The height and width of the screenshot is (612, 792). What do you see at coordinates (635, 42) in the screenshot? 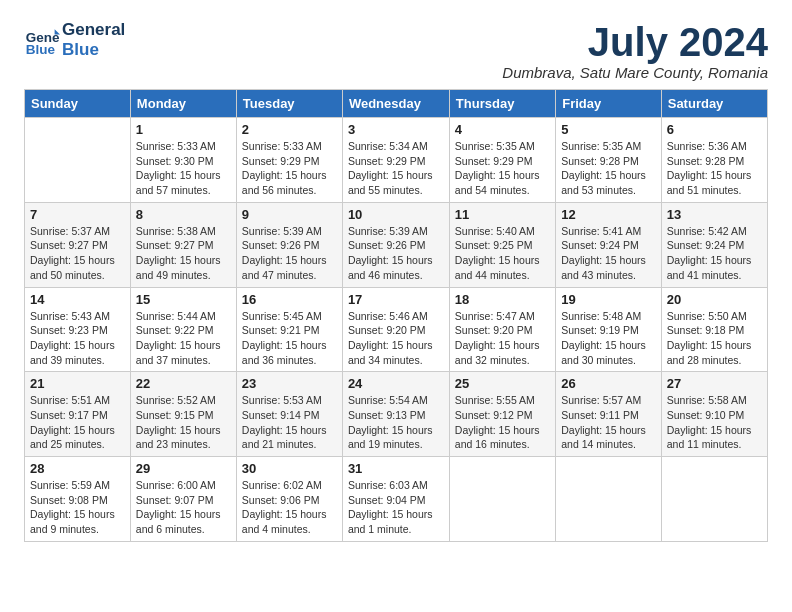
I see `calendar-title: July 2024` at bounding box center [635, 42].